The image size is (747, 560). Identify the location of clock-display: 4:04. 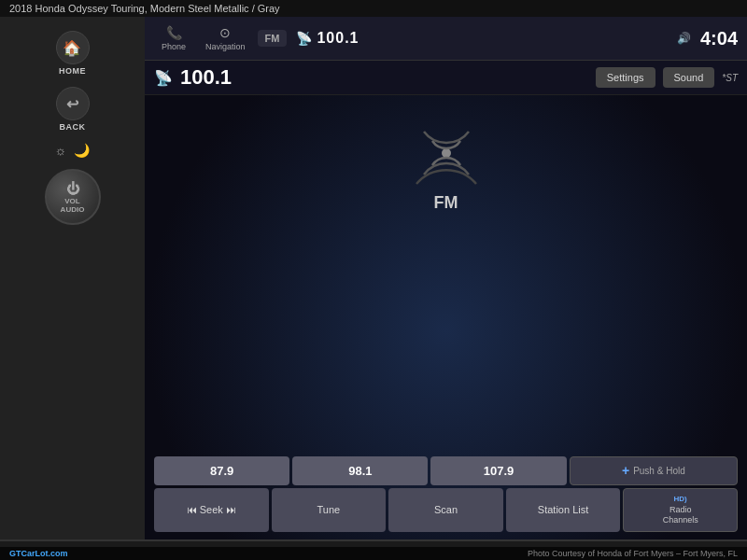
(719, 39).